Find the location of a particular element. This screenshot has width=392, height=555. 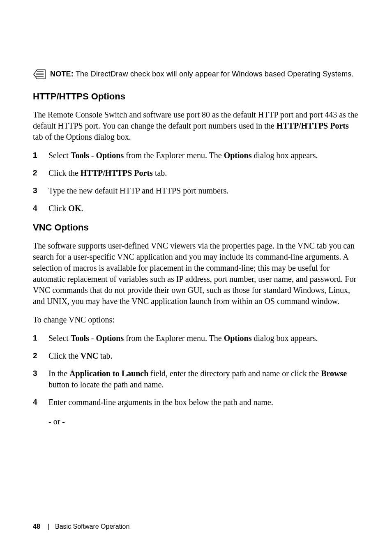

text: button to locate the path and name. is located at coordinates (106, 385).